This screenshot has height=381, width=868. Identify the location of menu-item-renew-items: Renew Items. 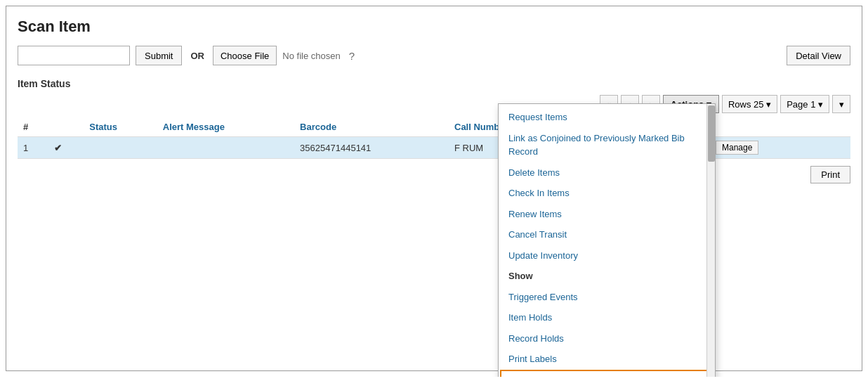
(607, 214).